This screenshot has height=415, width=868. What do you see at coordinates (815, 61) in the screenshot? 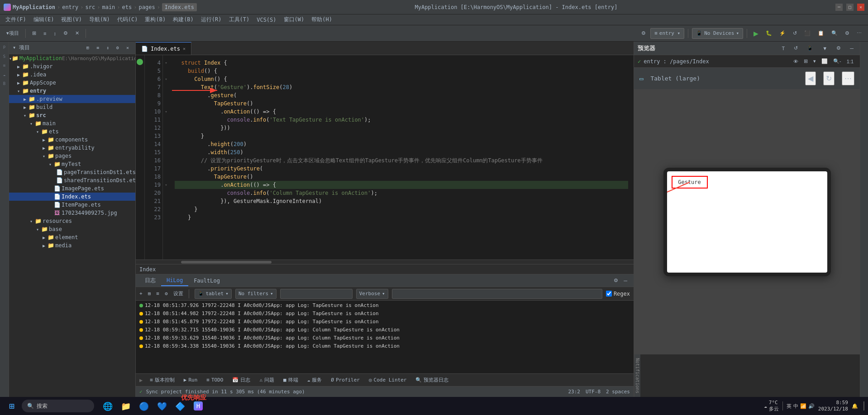
I see `preview-view-dropdown: ▾` at bounding box center [815, 61].